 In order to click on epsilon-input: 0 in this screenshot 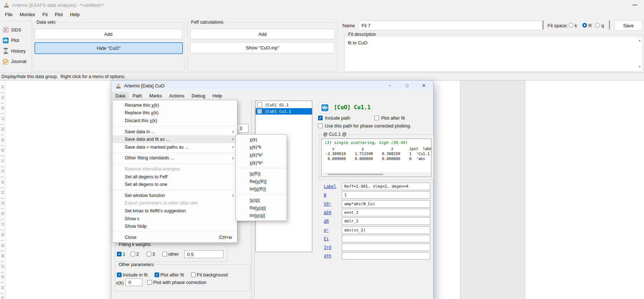, I will do `click(134, 282)`.